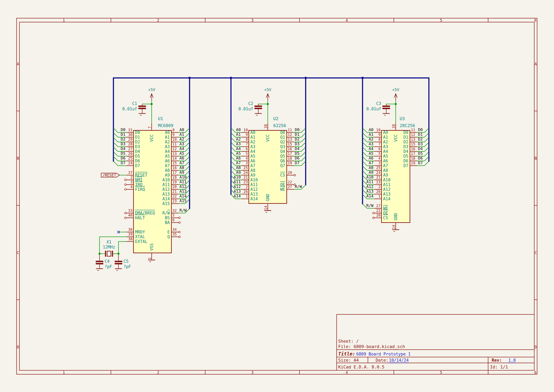 Image resolution: width=554 pixels, height=392 pixels. What do you see at coordinates (512, 360) in the screenshot?
I see `titleblock-rev-value: 1.0` at bounding box center [512, 360].